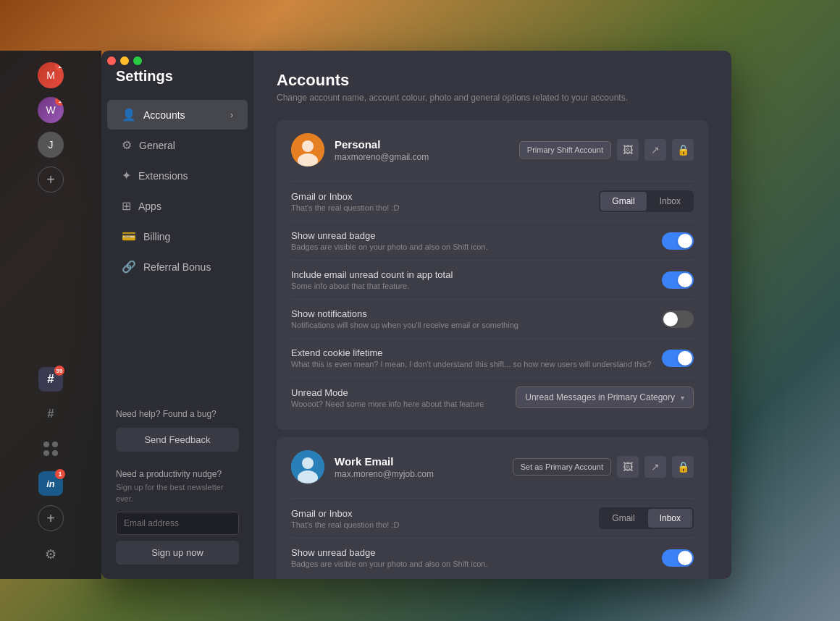 Image resolution: width=840 pixels, height=621 pixels. I want to click on personal-gmail-inbox-desc: That's the real question tho! :D, so click(445, 208).